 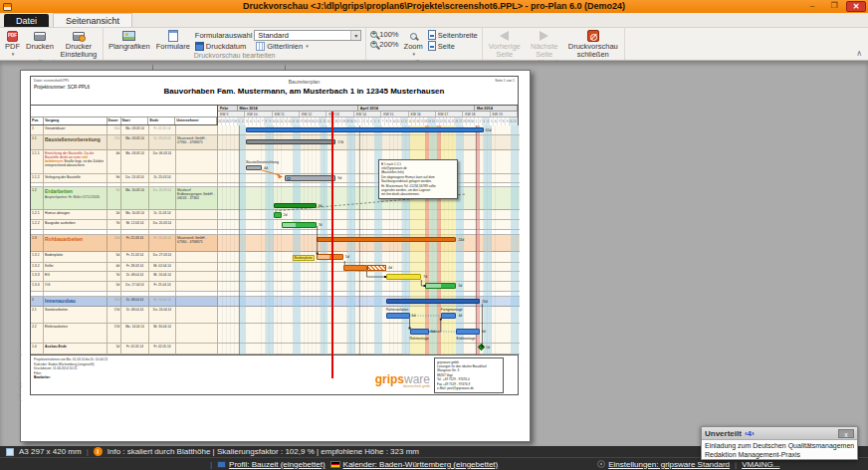 I want to click on formularauswahl-select: Standard▾, so click(x=308, y=36).